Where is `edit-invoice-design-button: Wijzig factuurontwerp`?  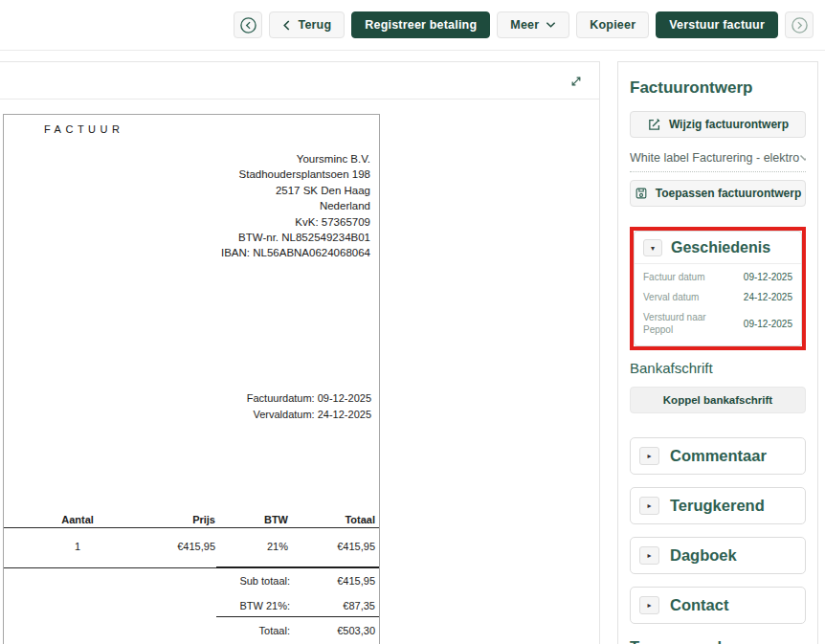 edit-invoice-design-button: Wijzig factuurontwerp is located at coordinates (718, 124).